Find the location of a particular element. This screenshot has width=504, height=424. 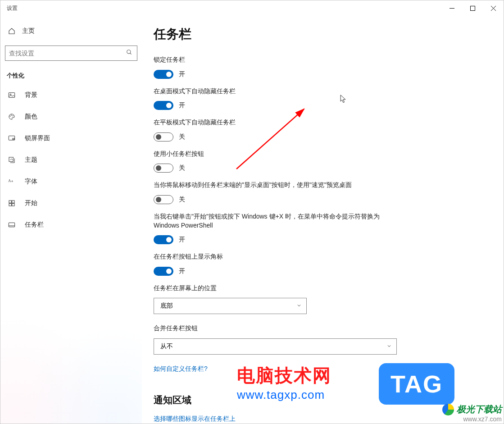

category-header: 个性化 is located at coordinates (71, 77).